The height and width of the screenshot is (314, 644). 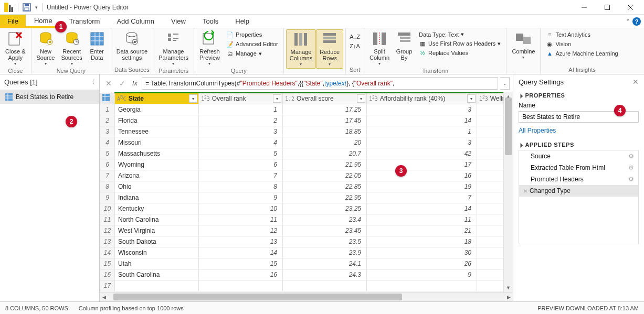 I want to click on table-row: 17, so click(x=302, y=285).